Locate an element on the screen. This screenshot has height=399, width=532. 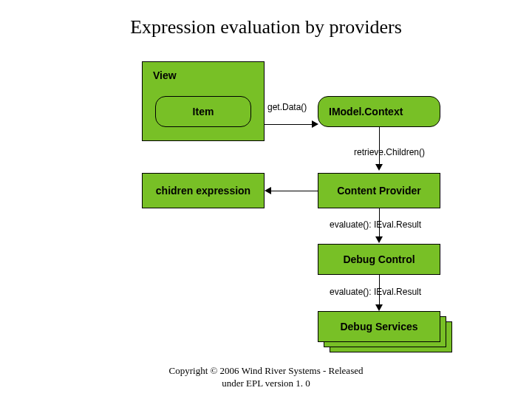
box-imodel-context-label: IModel.Context is located at coordinates (366, 112).